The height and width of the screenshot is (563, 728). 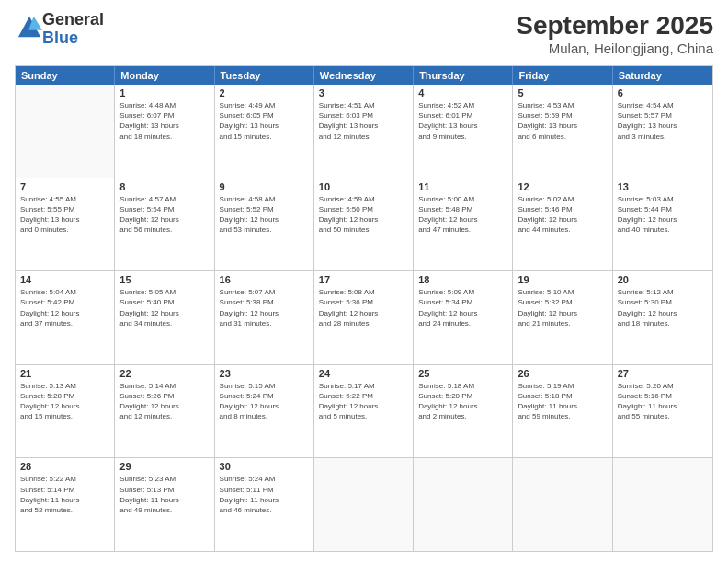 What do you see at coordinates (663, 121) in the screenshot?
I see `cell-info: Sunrise: 4:54 AM Sunset: 5:57 PM Dayligh…` at bounding box center [663, 121].